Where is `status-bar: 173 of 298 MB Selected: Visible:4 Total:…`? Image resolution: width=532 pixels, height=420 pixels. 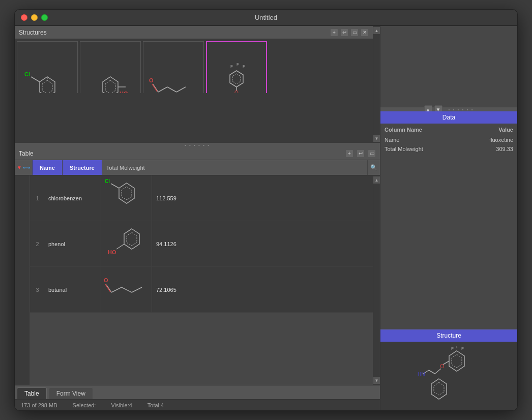
status-bar: 173 of 298 MB Selected: Visible:4 Total:… is located at coordinates (197, 405).